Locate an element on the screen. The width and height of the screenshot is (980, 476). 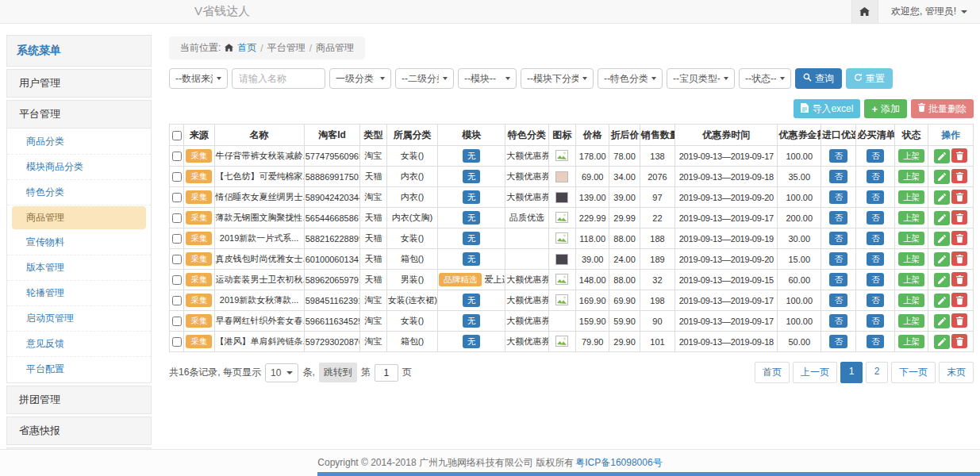
name-search-input is located at coordinates (279, 79).